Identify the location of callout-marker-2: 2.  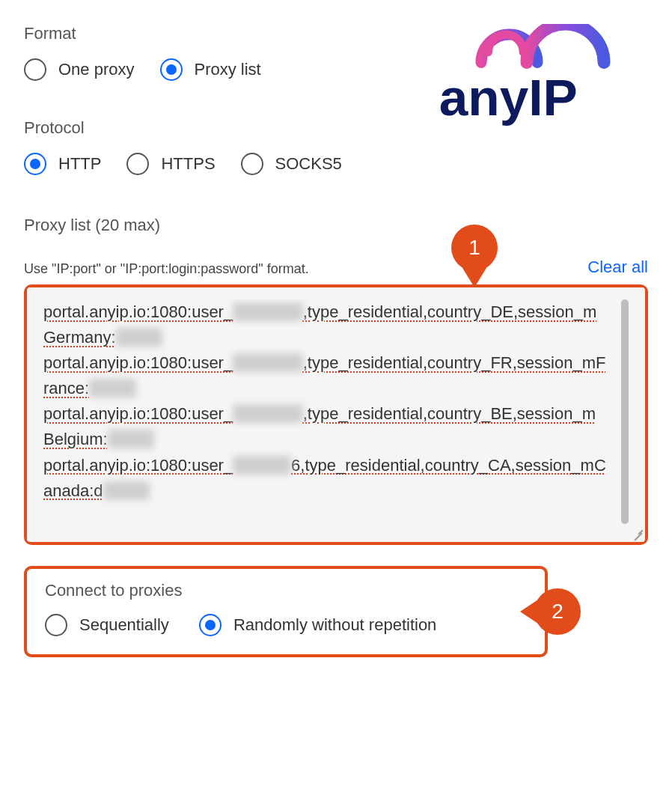
(558, 612).